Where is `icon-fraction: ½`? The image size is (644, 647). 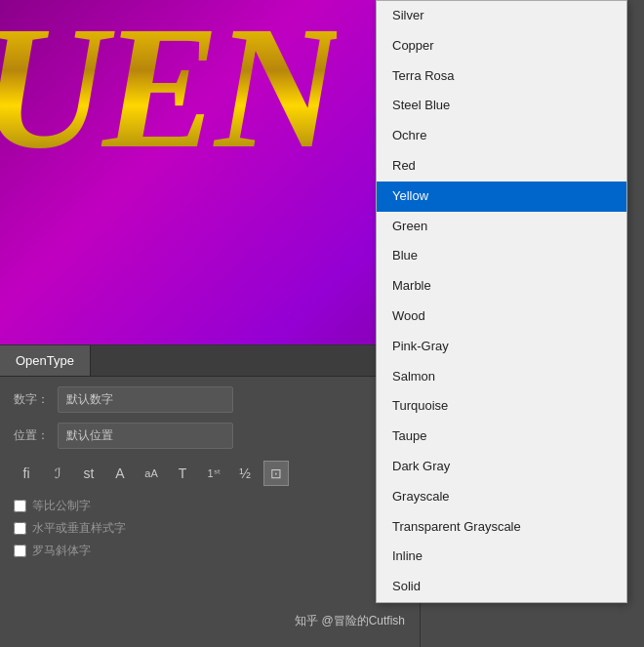 icon-fraction: ½ is located at coordinates (245, 473).